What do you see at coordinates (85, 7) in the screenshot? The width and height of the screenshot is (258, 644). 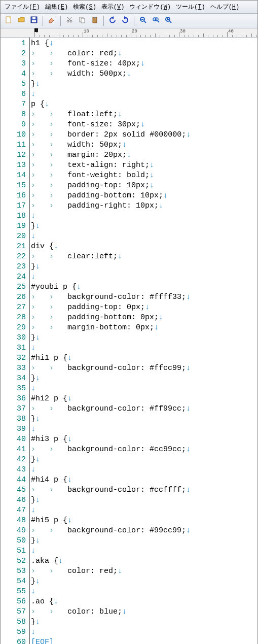 I see `menu-s: 検索(S)` at bounding box center [85, 7].